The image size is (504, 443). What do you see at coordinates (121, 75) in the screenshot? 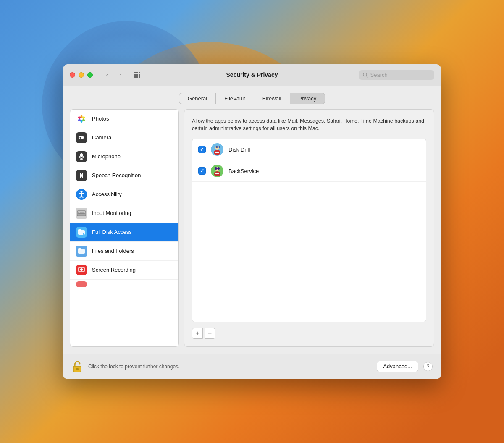
I see `forward-button: ›` at bounding box center [121, 75].